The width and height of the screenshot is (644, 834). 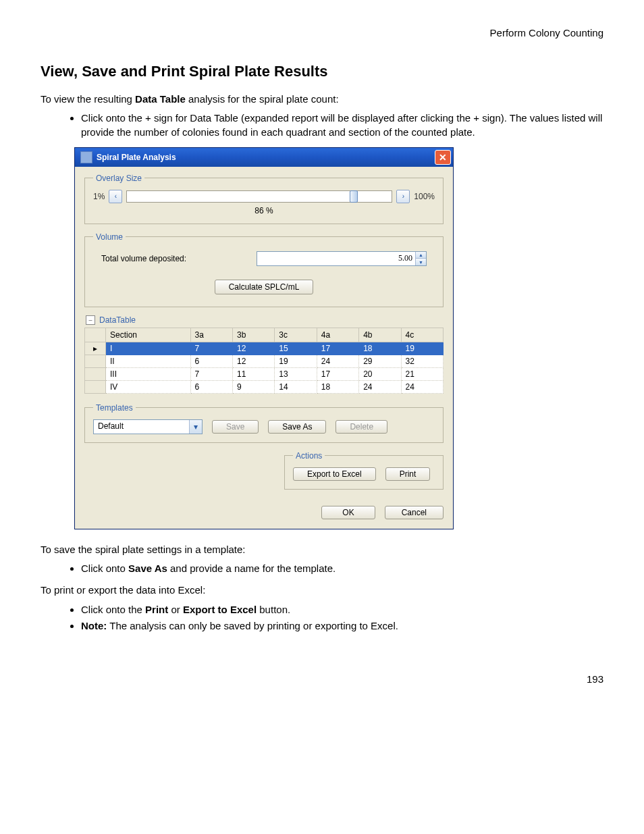 What do you see at coordinates (211, 335) in the screenshot?
I see `table-header: 3a` at bounding box center [211, 335].